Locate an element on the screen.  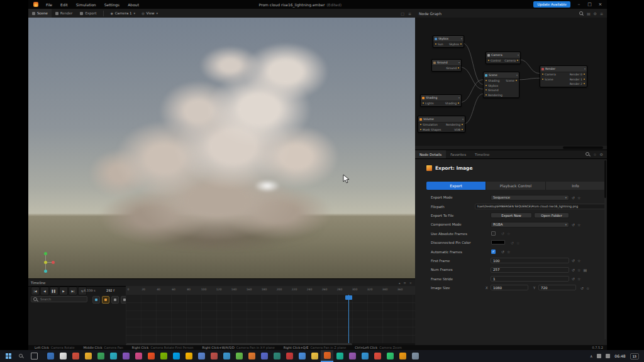
close-icon: × is located at coordinates (411, 283).